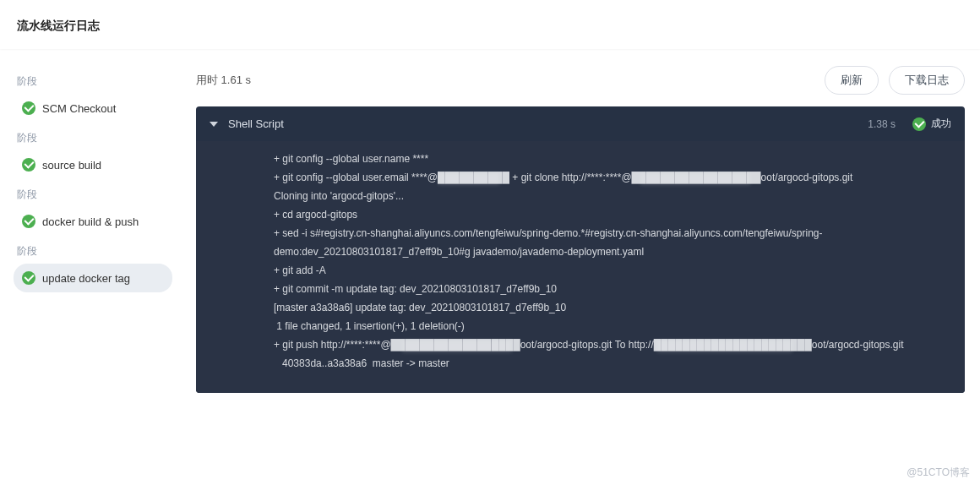 The width and height of the screenshot is (980, 485). What do you see at coordinates (612, 289) in the screenshot?
I see `log-line: + git commit -m update tag: dev_20210803…` at bounding box center [612, 289].